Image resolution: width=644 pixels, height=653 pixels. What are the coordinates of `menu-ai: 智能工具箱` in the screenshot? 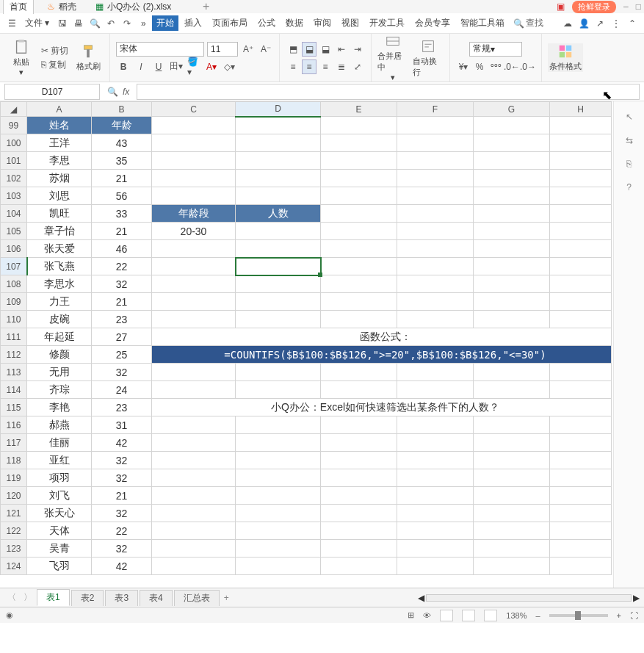 It's located at (482, 24).